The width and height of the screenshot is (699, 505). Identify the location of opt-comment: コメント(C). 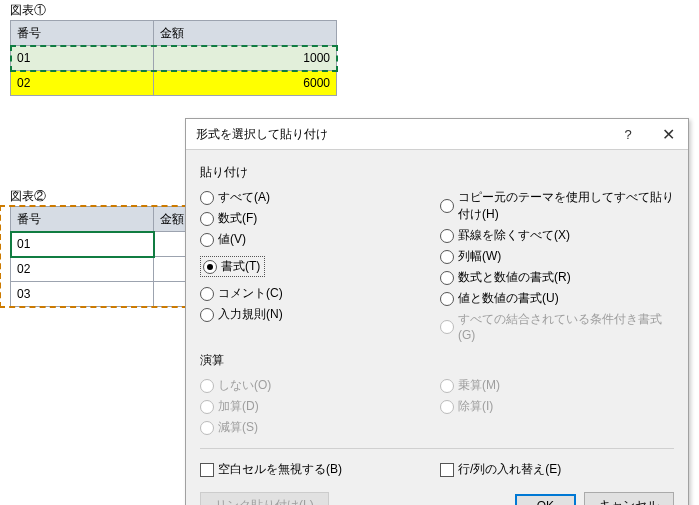
(320, 294).